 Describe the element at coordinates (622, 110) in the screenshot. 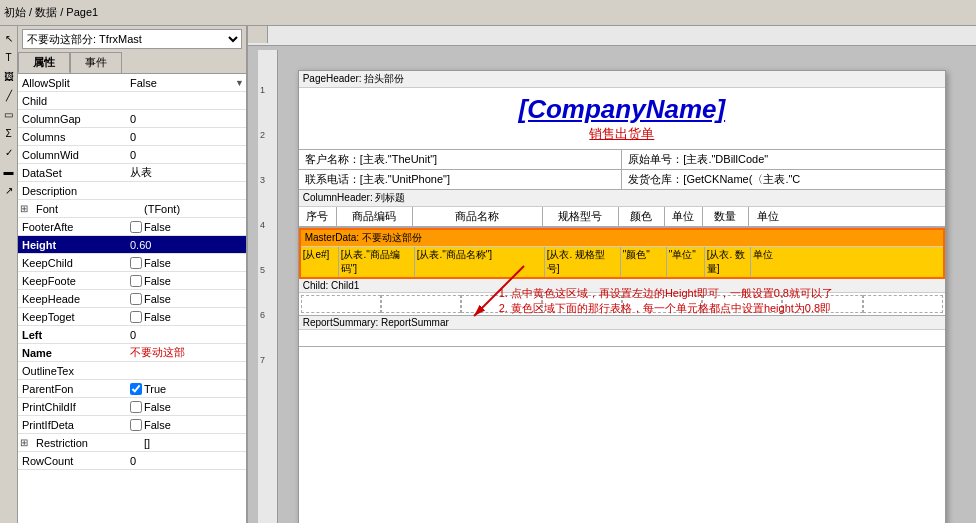

I see `section-pageheader: PageHeader: 抬头部份 [CompanyName] 销售出货单` at that location.